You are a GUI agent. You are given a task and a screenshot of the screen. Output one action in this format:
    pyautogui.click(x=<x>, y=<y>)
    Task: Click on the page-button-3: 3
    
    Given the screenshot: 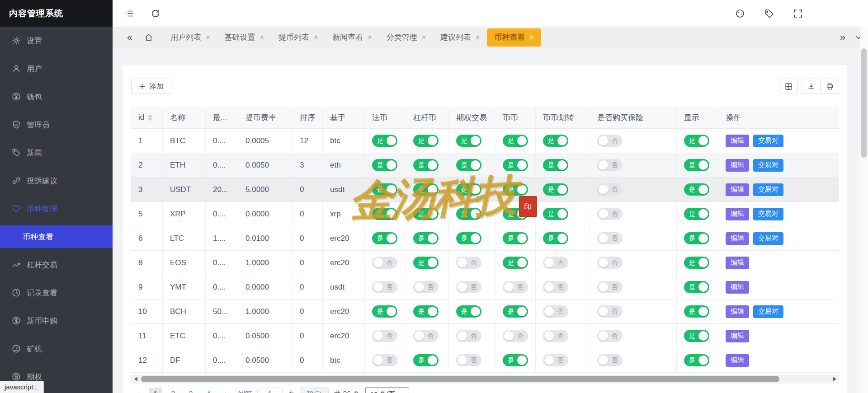 What is the action you would take?
    pyautogui.click(x=191, y=390)
    